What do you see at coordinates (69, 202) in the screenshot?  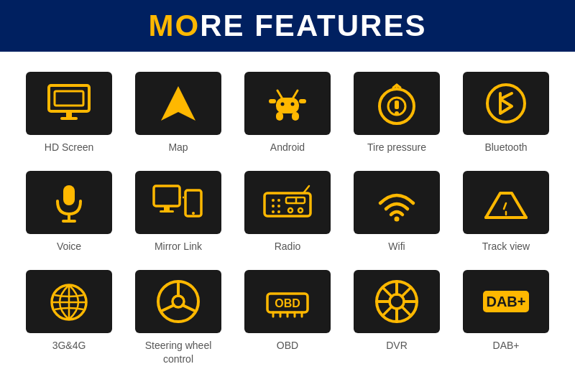 I see `voice-icon` at bounding box center [69, 202].